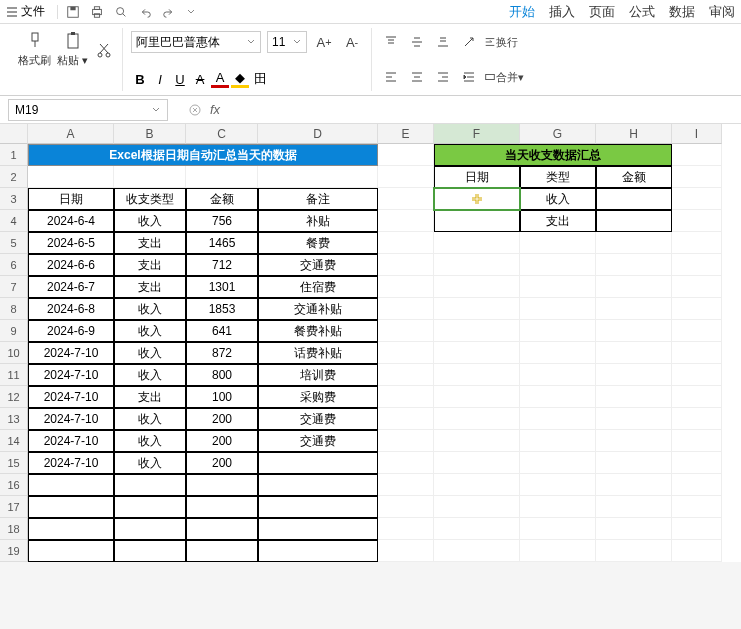 This screenshot has height=629, width=741. What do you see at coordinates (215, 110) in the screenshot?
I see `fx-label: fx` at bounding box center [215, 110].